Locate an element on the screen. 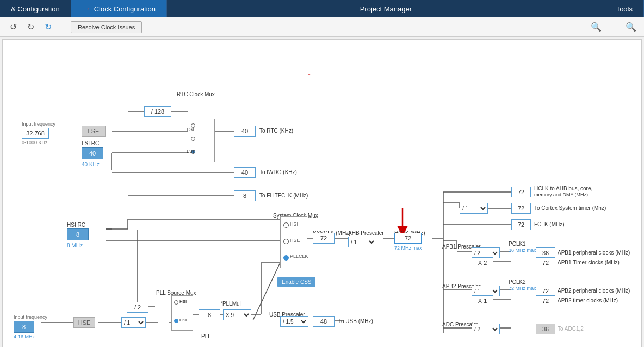 Image resolution: width=644 pixels, height=347 pixels. toolbar: ↺ ↻ ↻ Resolve Clock Issues 🔍 ⛶ 🔍 is located at coordinates (322, 27).